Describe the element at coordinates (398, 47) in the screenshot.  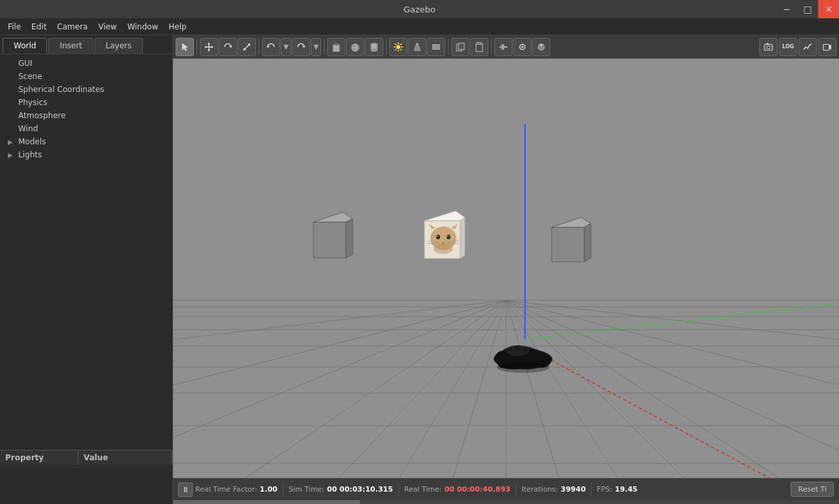
I see `sun-light-button` at that location.